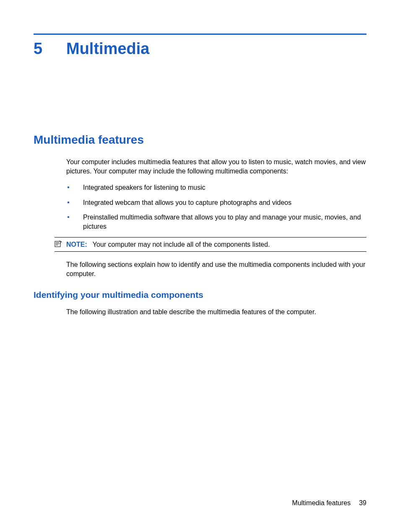 The height and width of the screenshot is (532, 400). Describe the element at coordinates (168, 245) in the screenshot. I see `note-text: NOTE: Your computer may not include all …` at that location.